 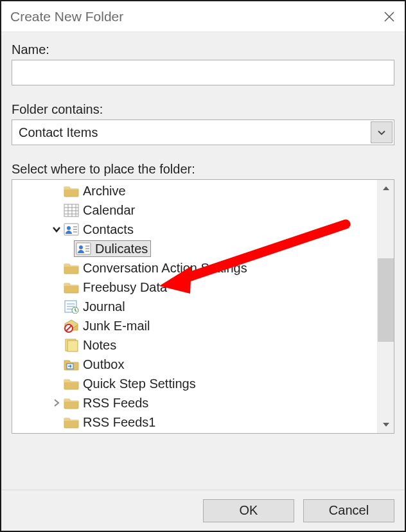 I want to click on tree-item: Quick Step Settings, so click(x=195, y=384).